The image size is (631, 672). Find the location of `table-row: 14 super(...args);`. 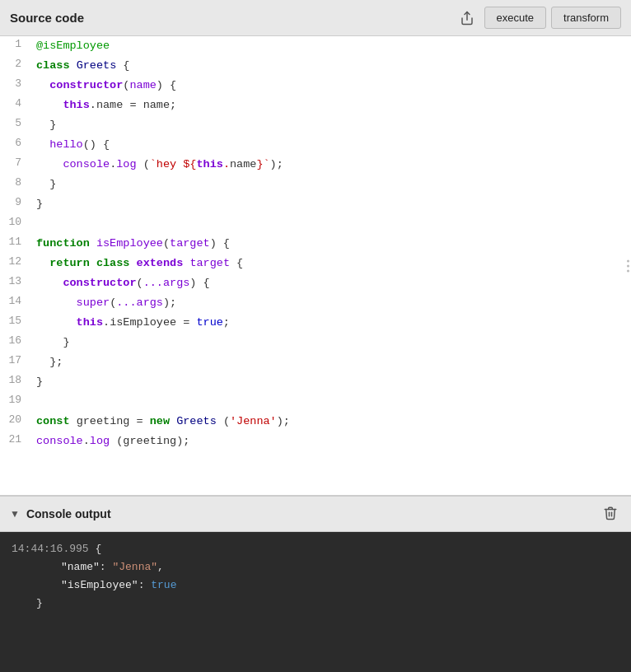

table-row: 14 super(...args); is located at coordinates (316, 303).